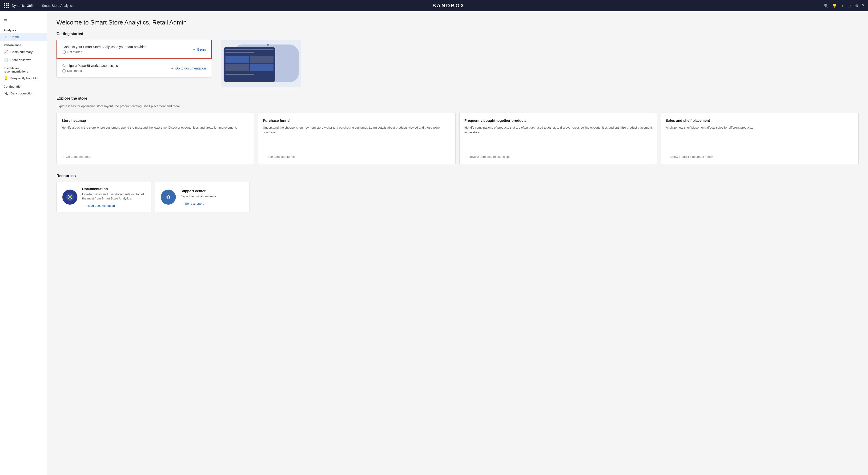 This screenshot has width=868, height=475. Describe the element at coordinates (24, 30) in the screenshot. I see `sidebar-section-analytics: Analytics` at that location.